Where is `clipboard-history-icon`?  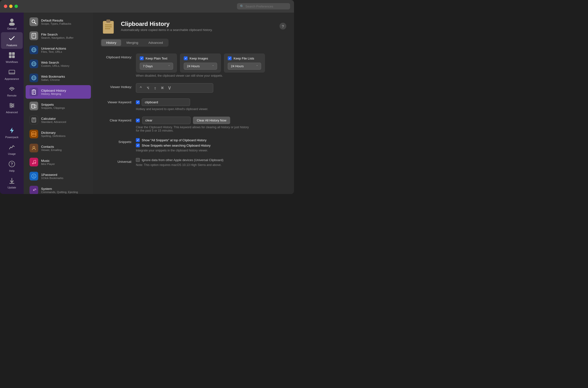 clipboard-history-icon is located at coordinates (34, 92).